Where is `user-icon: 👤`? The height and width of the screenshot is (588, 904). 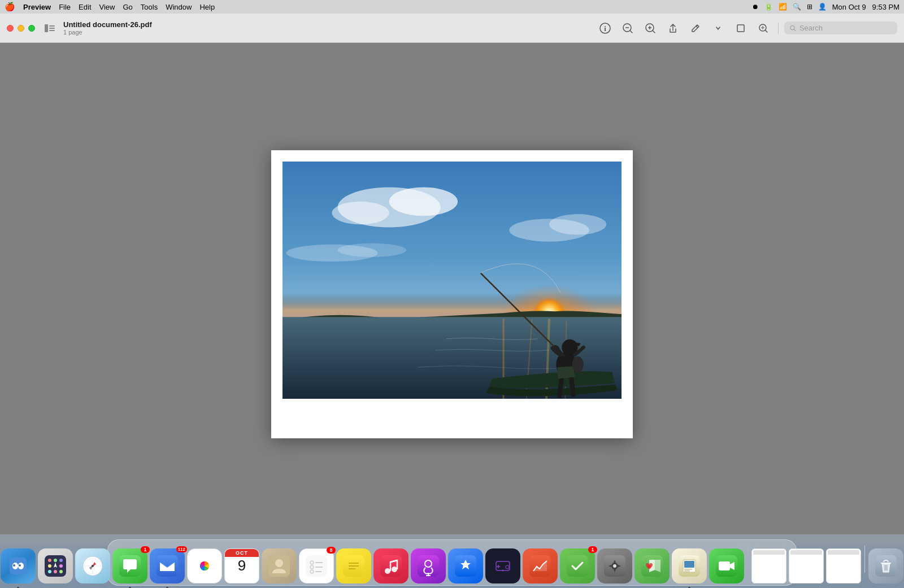 user-icon: 👤 is located at coordinates (823, 7).